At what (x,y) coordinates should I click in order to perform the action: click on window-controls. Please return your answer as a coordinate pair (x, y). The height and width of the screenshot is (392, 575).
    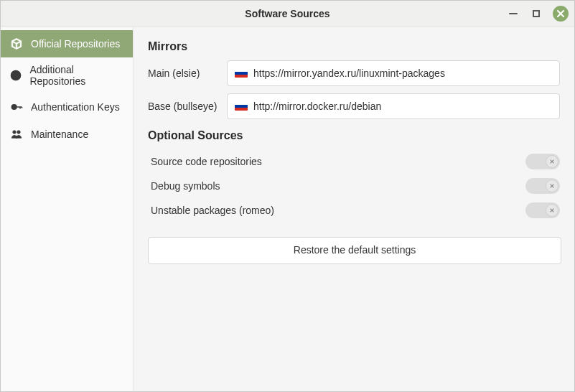
    Looking at the image, I should click on (538, 14).